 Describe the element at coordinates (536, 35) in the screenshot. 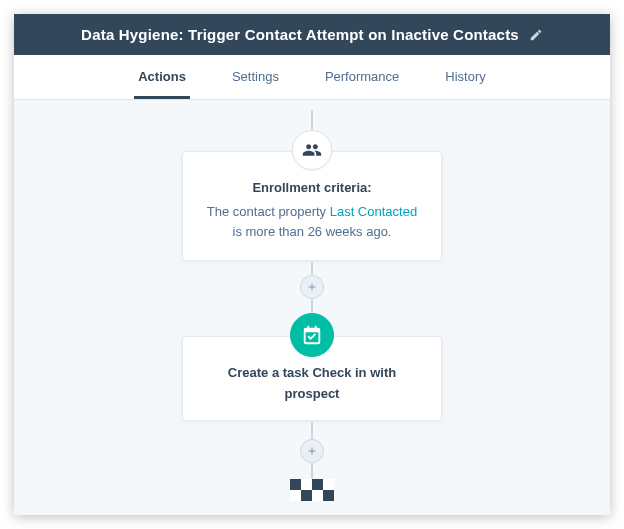

I see `edit-title-icon` at that location.